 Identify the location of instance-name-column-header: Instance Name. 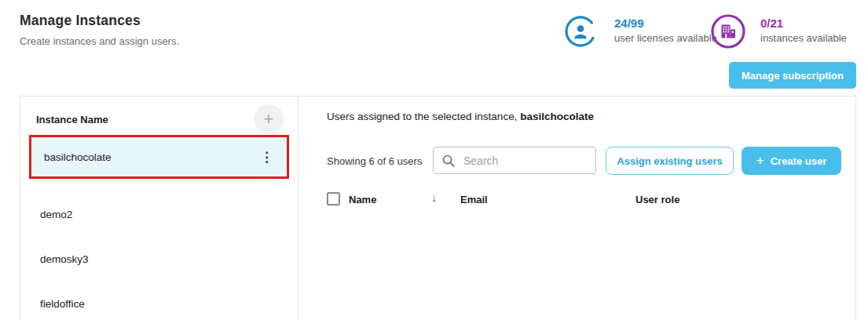
(72, 119).